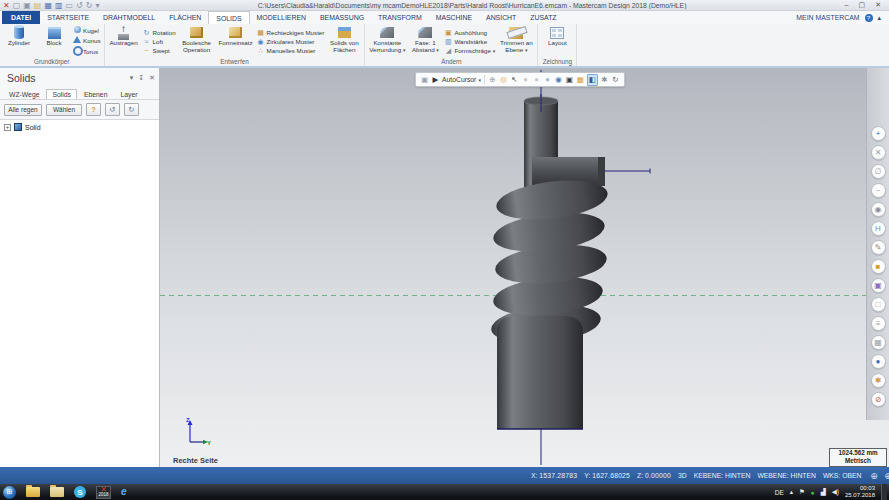  I want to click on explorer-icon, so click(33, 492).